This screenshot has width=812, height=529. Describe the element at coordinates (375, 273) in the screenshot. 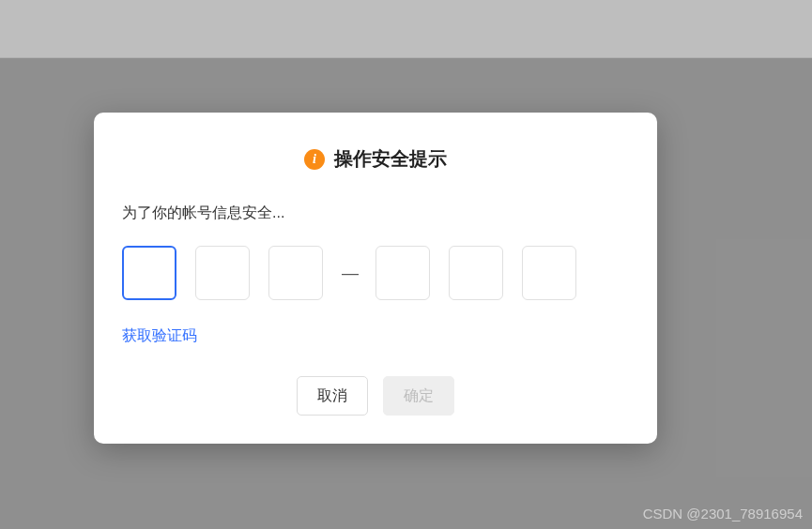

I see `verification-code-inputs: —` at that location.